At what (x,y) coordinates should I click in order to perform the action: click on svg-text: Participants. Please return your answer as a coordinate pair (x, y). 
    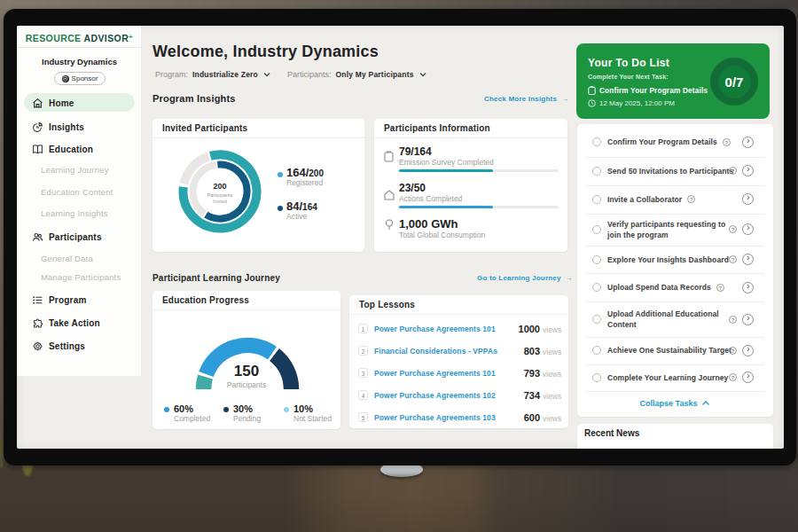
    Looking at the image, I should click on (220, 195).